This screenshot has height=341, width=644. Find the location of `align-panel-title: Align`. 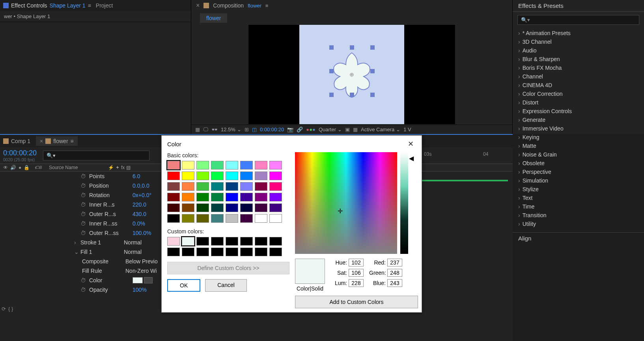

align-panel-title: Align is located at coordinates (578, 238).